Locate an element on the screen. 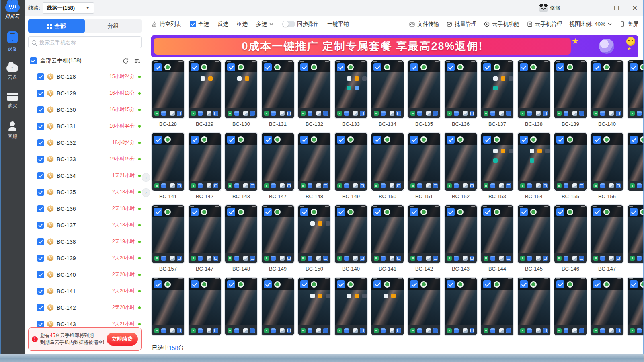 The image size is (644, 362). search-input is located at coordinates (88, 43).